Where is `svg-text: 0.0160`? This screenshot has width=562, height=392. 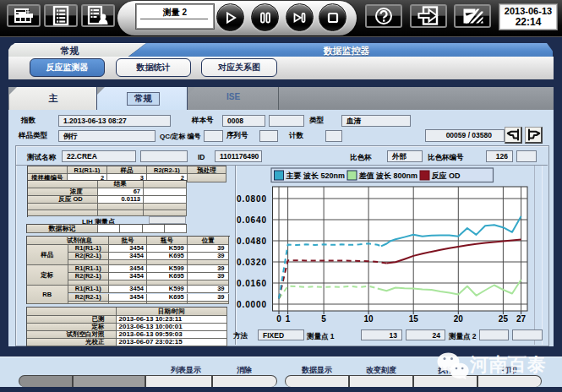 svg-text: 0.0160 is located at coordinates (252, 284).